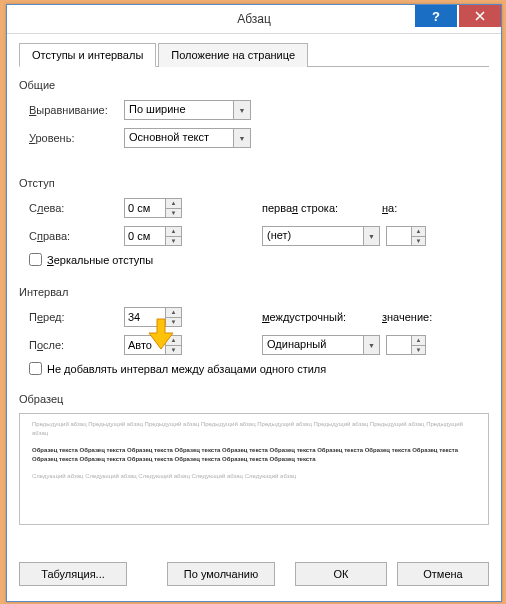 Image resolution: width=506 pixels, height=604 pixels. I want to click on tabs-button: Табуляция..., so click(73, 574).